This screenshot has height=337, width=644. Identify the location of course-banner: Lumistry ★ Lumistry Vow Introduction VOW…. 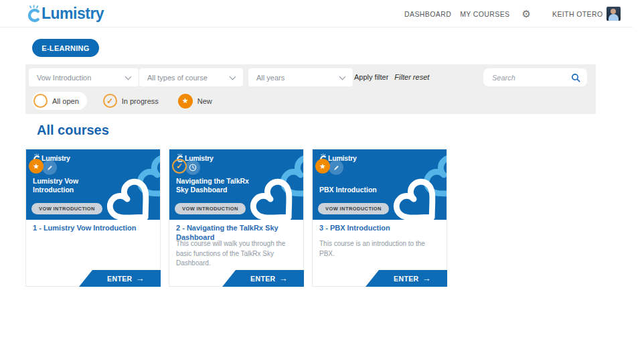
(93, 185).